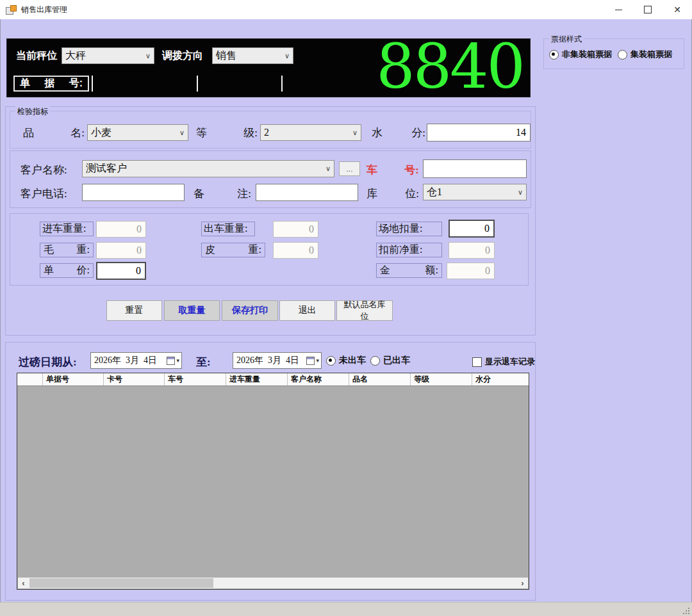  What do you see at coordinates (121, 250) in the screenshot?
I see `gross-weight-field: 0` at bounding box center [121, 250].